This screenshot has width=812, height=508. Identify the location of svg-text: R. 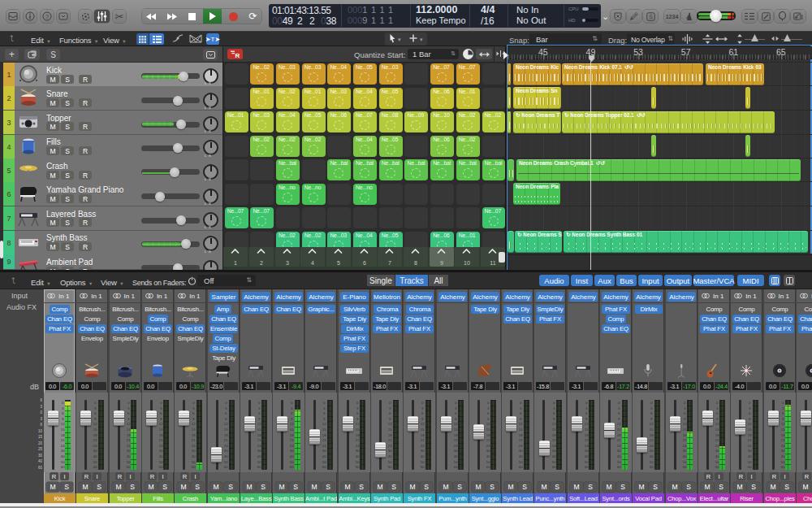
(237, 55).